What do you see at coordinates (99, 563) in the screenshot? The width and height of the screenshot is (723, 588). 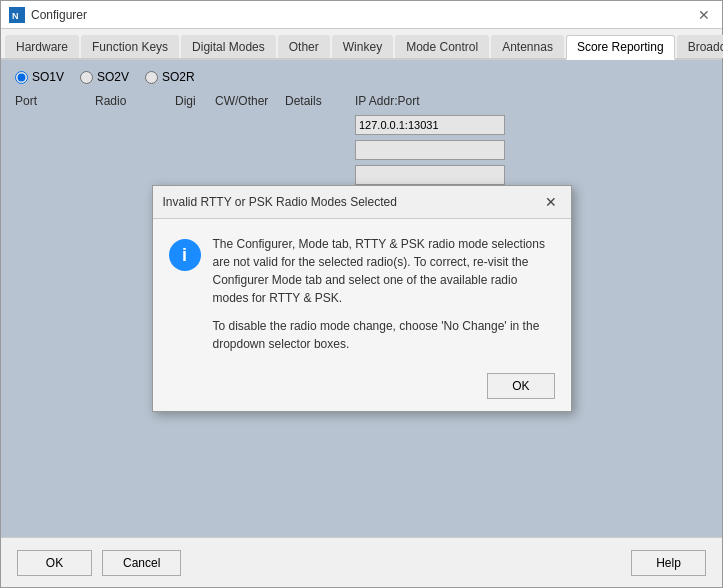 I see `bottom-left-buttons: OK Cancel` at bounding box center [99, 563].